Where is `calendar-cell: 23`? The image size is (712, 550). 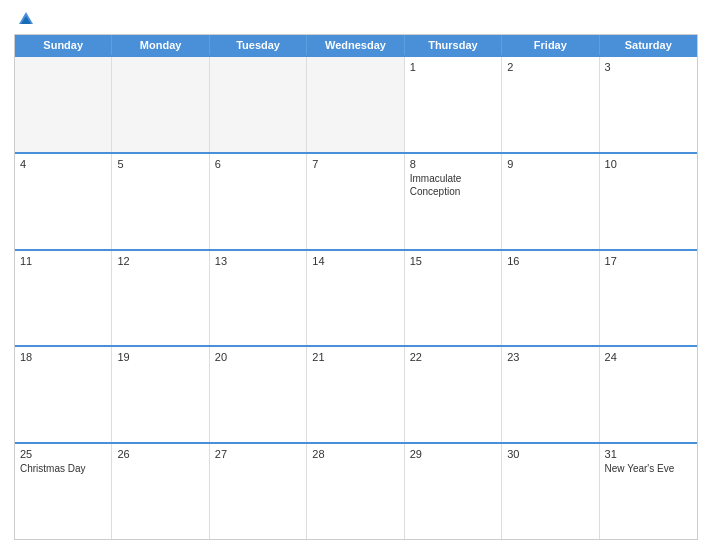 calendar-cell: 23 is located at coordinates (550, 394).